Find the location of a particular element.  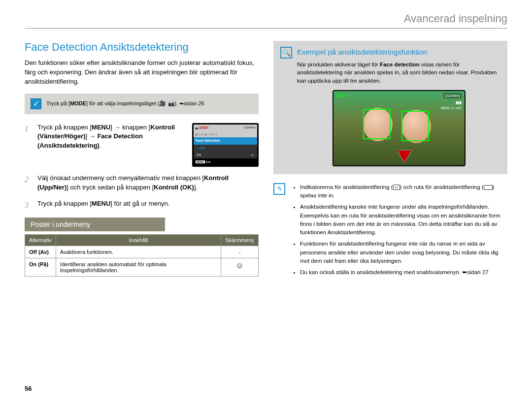

ms-icon-row: ◉ ◎ ⊚ ◐ ☀ ⊞ ☰ is located at coordinates (226, 135).